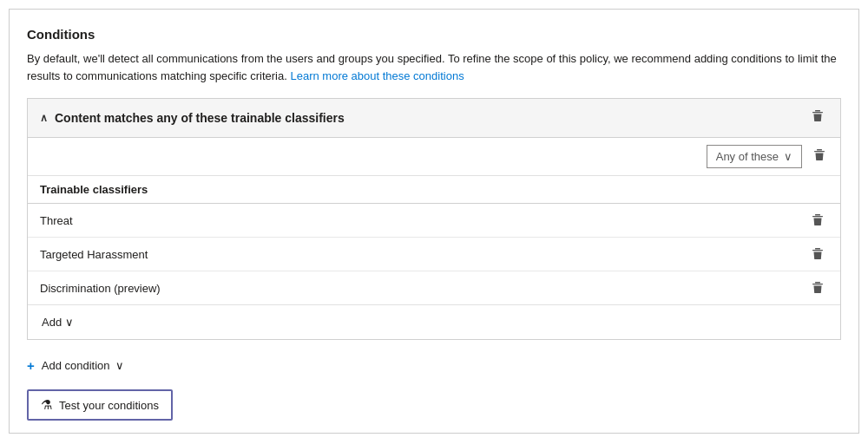 Image resolution: width=868 pixels, height=444 pixels. Describe the element at coordinates (434, 118) in the screenshot. I see `condition-header: ∧ Content matches any of these trainable…` at that location.